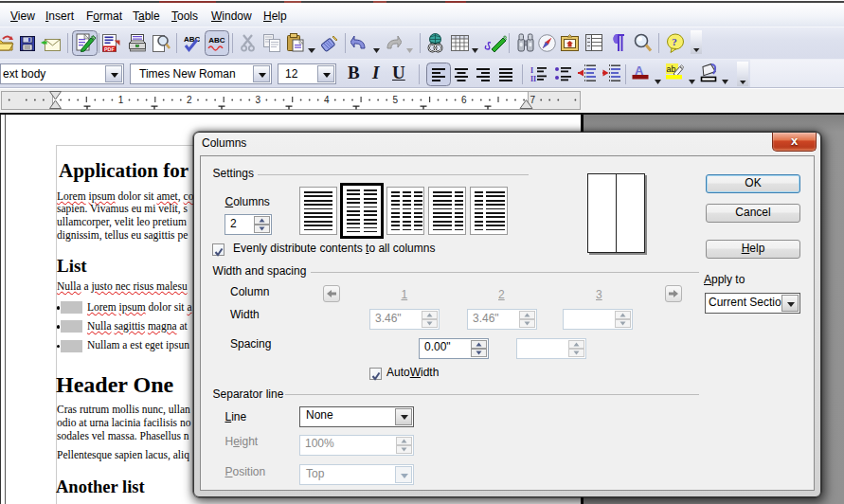 Image resolution: width=844 pixels, height=504 pixels. I want to click on svg-text: 2, so click(189, 100).